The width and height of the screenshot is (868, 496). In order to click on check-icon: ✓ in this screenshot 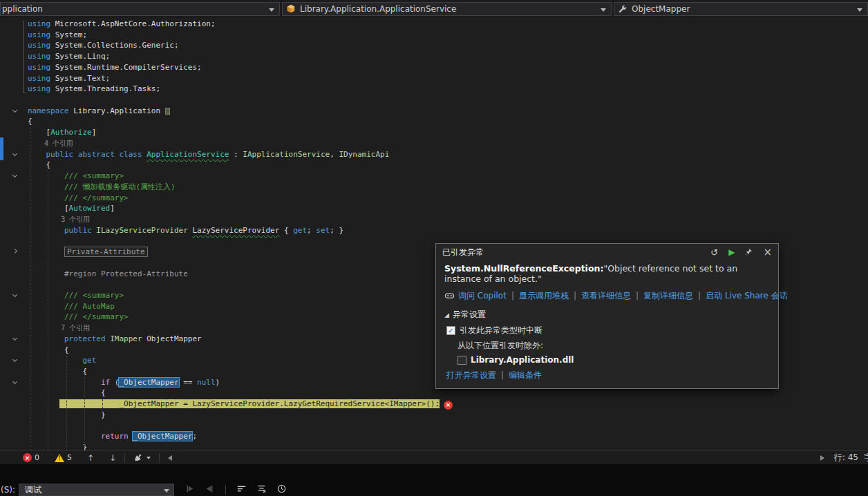, I will do `click(451, 331)`.